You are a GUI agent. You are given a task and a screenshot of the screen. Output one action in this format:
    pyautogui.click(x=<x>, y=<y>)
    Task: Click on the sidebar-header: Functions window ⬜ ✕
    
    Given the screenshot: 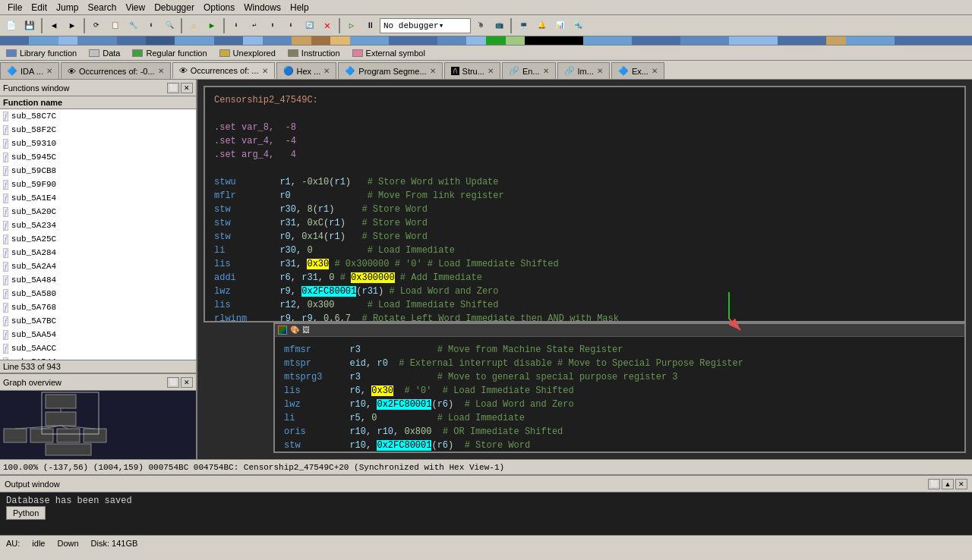 What is the action you would take?
    pyautogui.click(x=98, y=88)
    